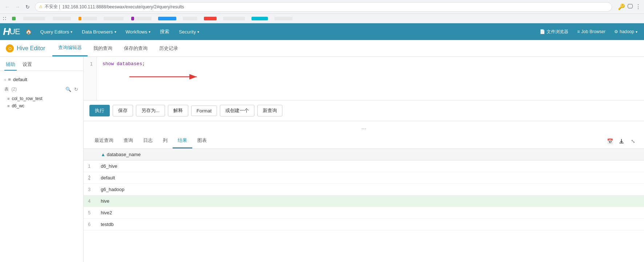 The height and width of the screenshot is (262, 644). I want to click on user-menu-button: ⚙ hadoop ▾, so click(626, 32).